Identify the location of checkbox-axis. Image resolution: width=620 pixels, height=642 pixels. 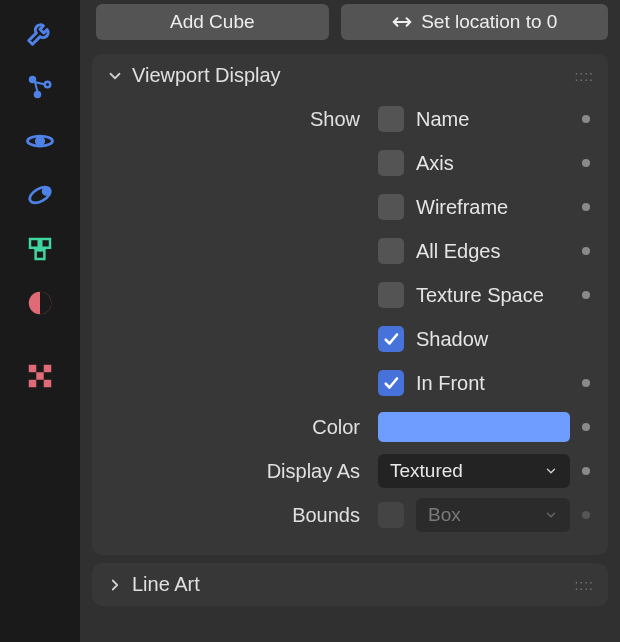
(391, 163).